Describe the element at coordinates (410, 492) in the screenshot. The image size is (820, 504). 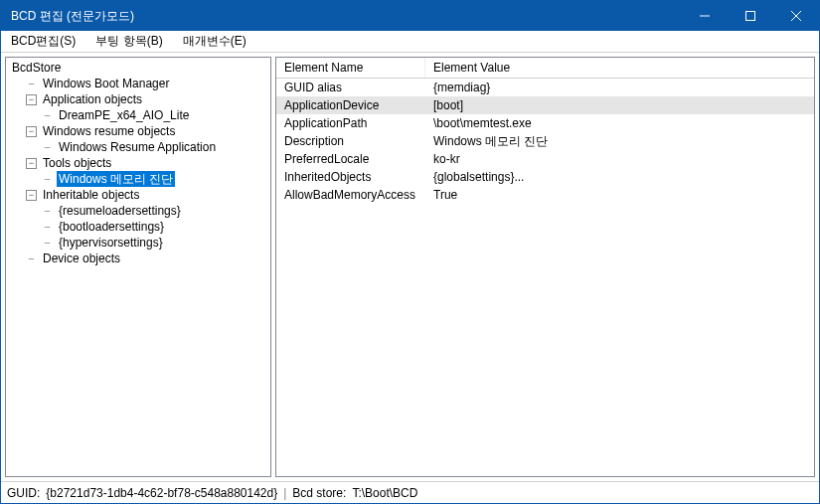
I see `statusbar: GUID: {b2721d73-1db4-4c62-bf78-c548a8801…` at that location.